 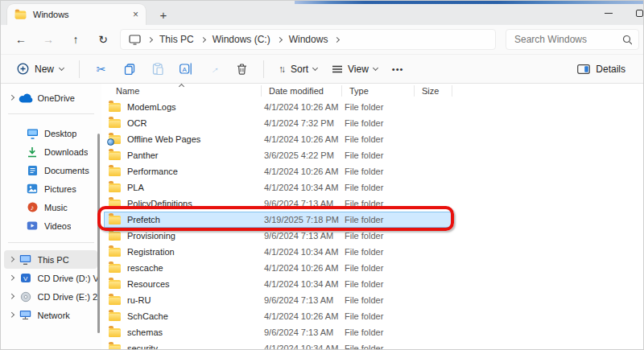 I want to click on search-icon, so click(x=627, y=40).